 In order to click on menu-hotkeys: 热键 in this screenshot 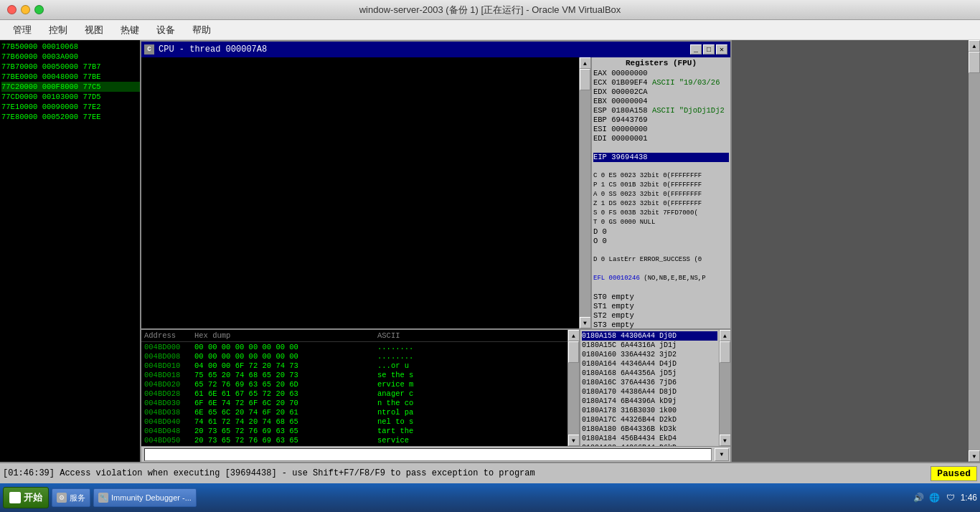, I will do `click(130, 30)`.